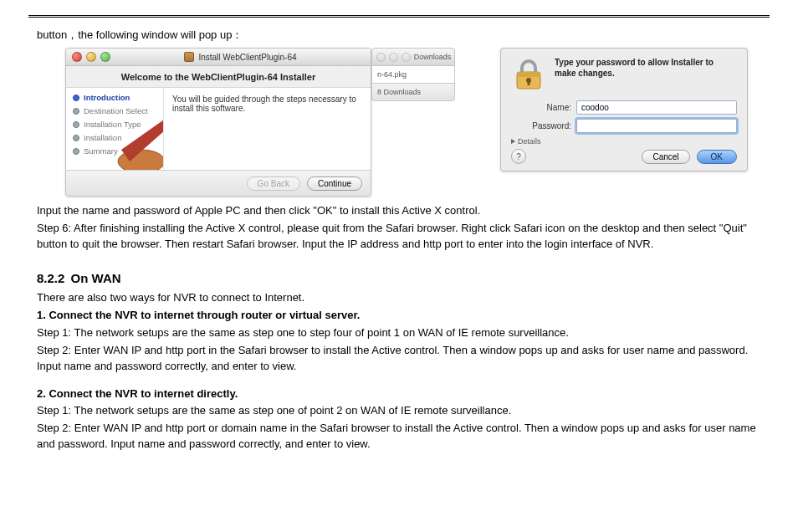 This screenshot has width=798, height=532. What do you see at coordinates (189, 57) in the screenshot?
I see `package-icon` at bounding box center [189, 57].